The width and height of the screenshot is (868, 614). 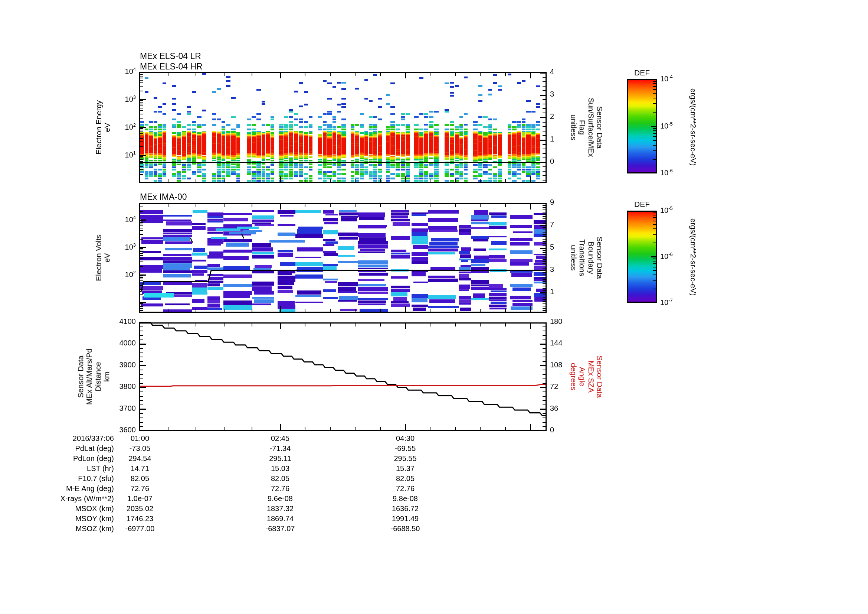 What do you see at coordinates (552, 117) in the screenshot?
I see `els-y2tick-label: 2` at bounding box center [552, 117].